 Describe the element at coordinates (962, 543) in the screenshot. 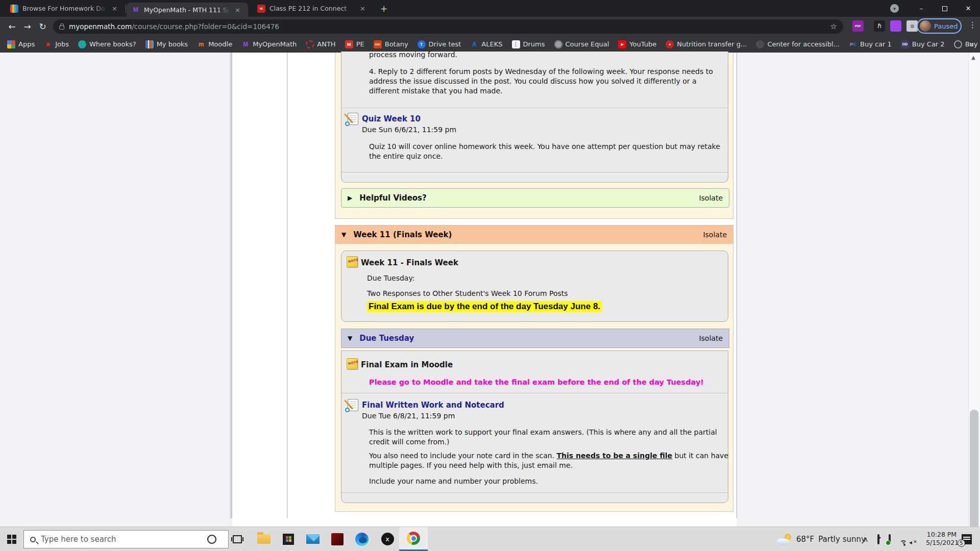

I see `notification-badge: 5` at that location.